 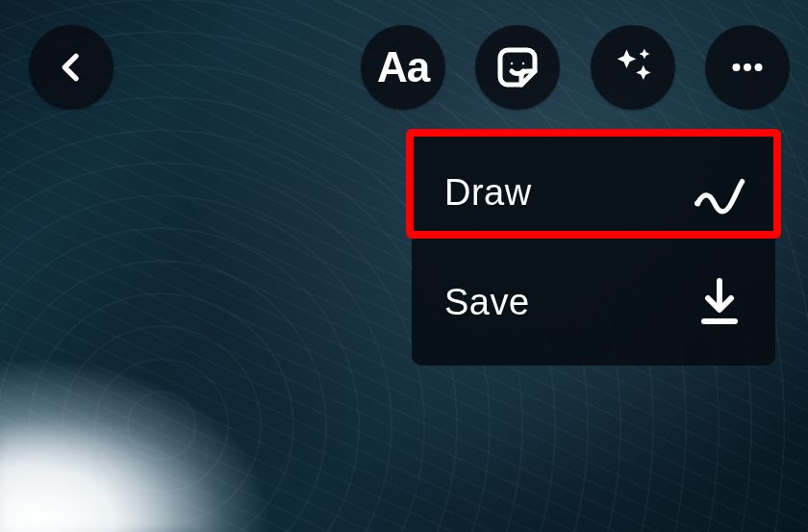 I want to click on sticker-icon, so click(x=518, y=67).